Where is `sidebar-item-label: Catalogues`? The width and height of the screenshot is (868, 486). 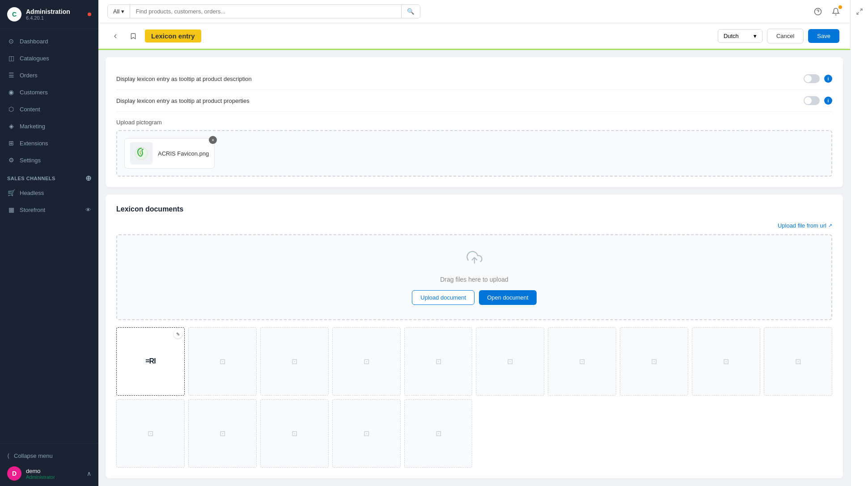
sidebar-item-label: Catalogues is located at coordinates (34, 58).